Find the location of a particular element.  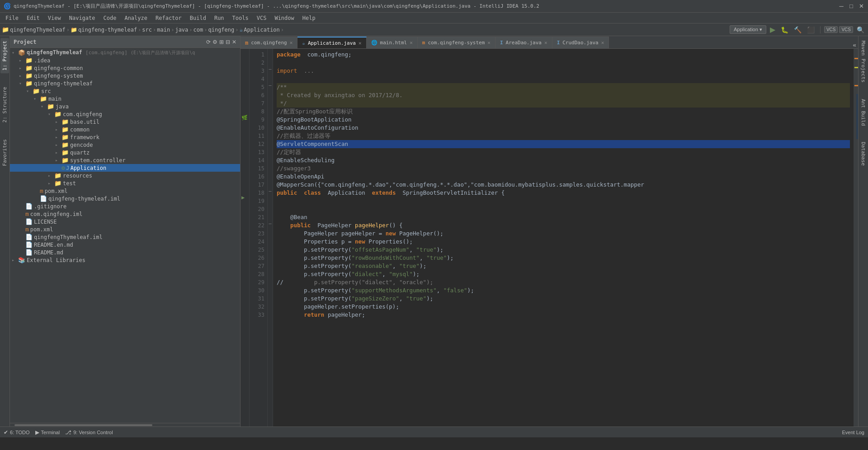

tree-item-iml-root: 📄 qingfengThymeleaf.iml is located at coordinates (125, 237).